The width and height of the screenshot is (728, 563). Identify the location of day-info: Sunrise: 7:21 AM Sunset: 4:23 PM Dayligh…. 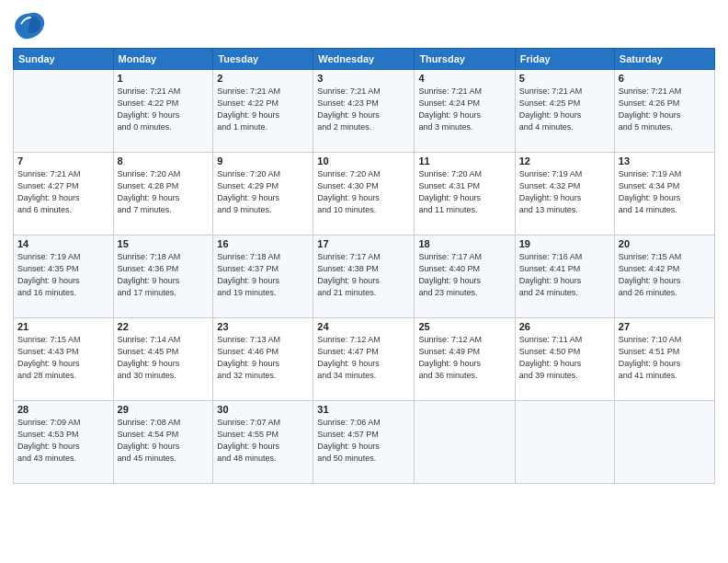
(364, 109).